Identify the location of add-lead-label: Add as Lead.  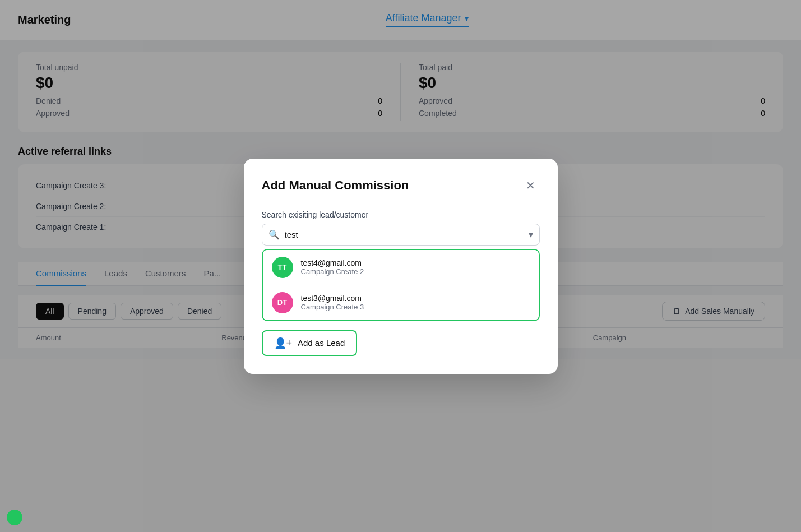
(321, 343).